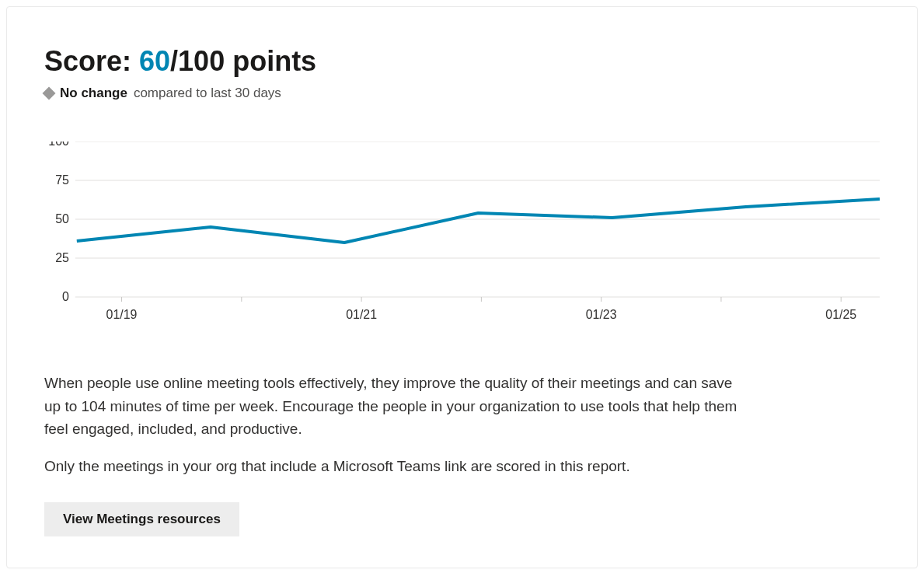  Describe the element at coordinates (155, 61) in the screenshot. I see `score-value: 60` at that location.